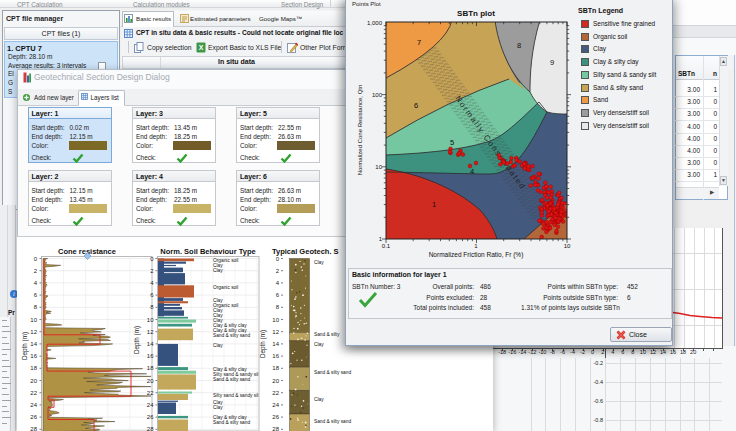  I want to click on svg-text: 6, so click(416, 106).